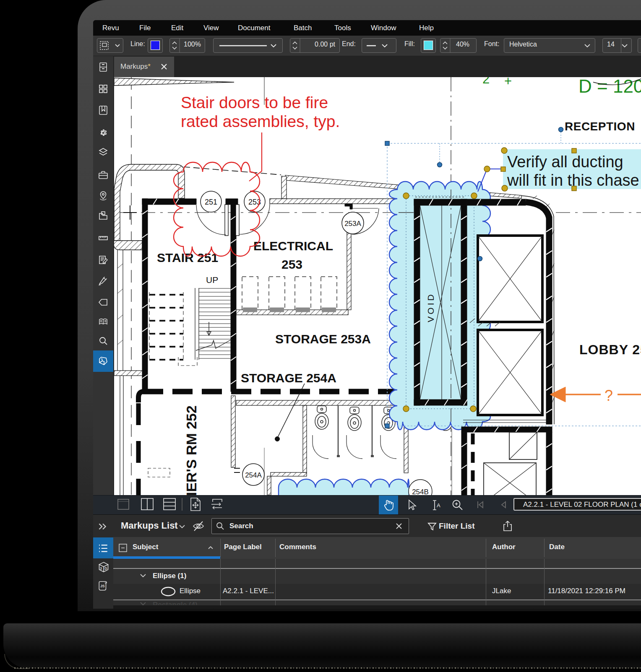  I want to click on svg-text: Stair doors to be fire, so click(254, 102).